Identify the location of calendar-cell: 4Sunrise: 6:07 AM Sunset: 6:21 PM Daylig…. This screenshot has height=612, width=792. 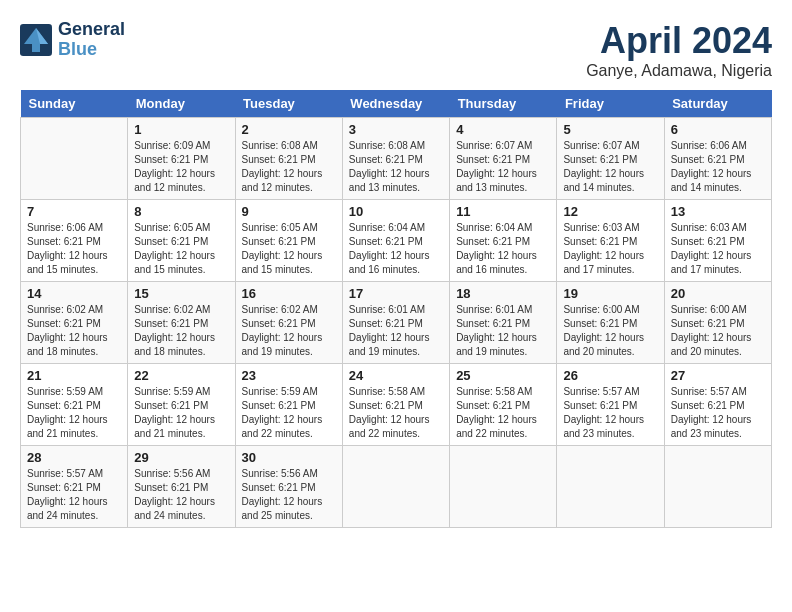
(504, 159).